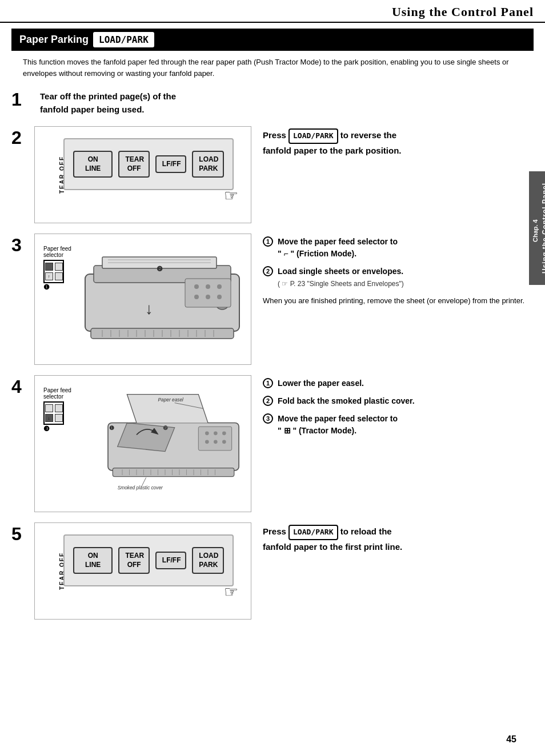 Image resolution: width=545 pixels, height=756 pixels. Describe the element at coordinates (398, 278) in the screenshot. I see `step-3-bullet-2: 2 Load single sheets or envelopes. ( ☞ P…` at that location.